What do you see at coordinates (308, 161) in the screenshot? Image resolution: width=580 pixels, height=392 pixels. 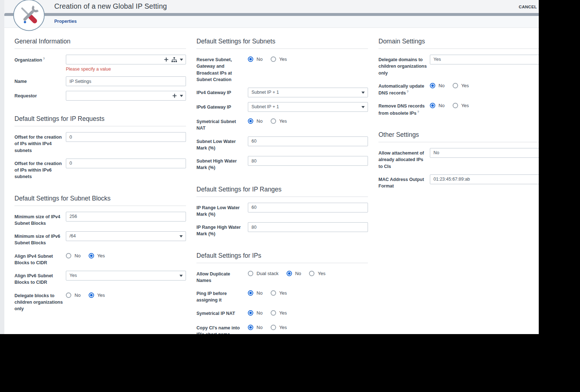 I see `subnet-high-water-mark-field-wrap` at bounding box center [308, 161].